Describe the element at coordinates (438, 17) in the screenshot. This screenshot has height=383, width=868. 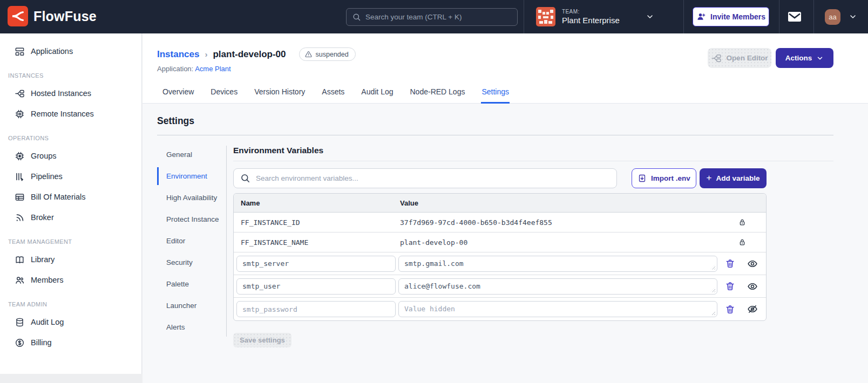
I see `team-search-input` at that location.